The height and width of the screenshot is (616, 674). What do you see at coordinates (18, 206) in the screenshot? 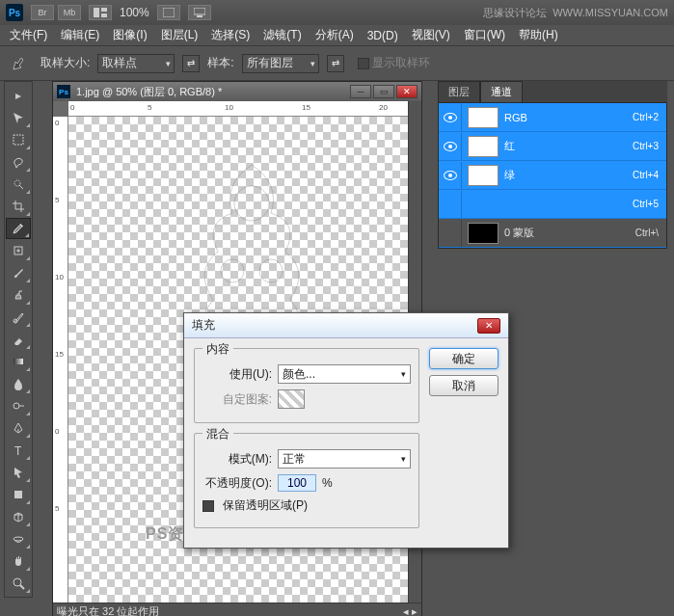
I see `crop-tool` at bounding box center [18, 206].